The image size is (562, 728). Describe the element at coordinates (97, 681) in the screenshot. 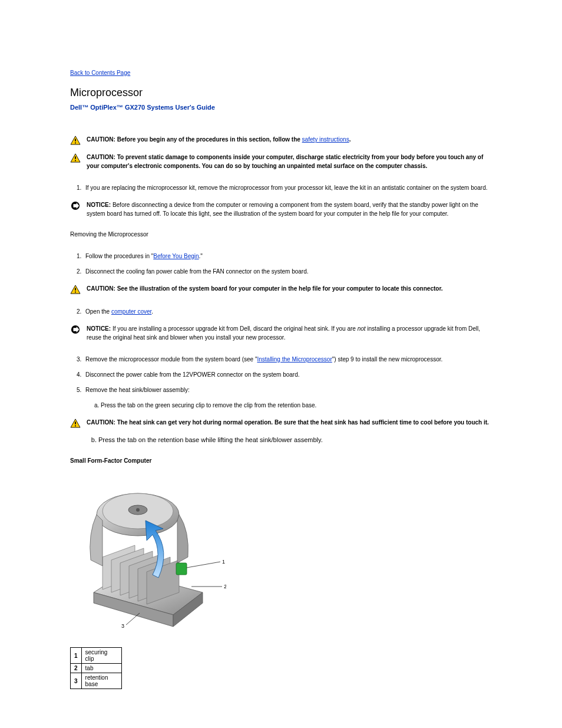

I see `table-row: 3 retention base` at that location.